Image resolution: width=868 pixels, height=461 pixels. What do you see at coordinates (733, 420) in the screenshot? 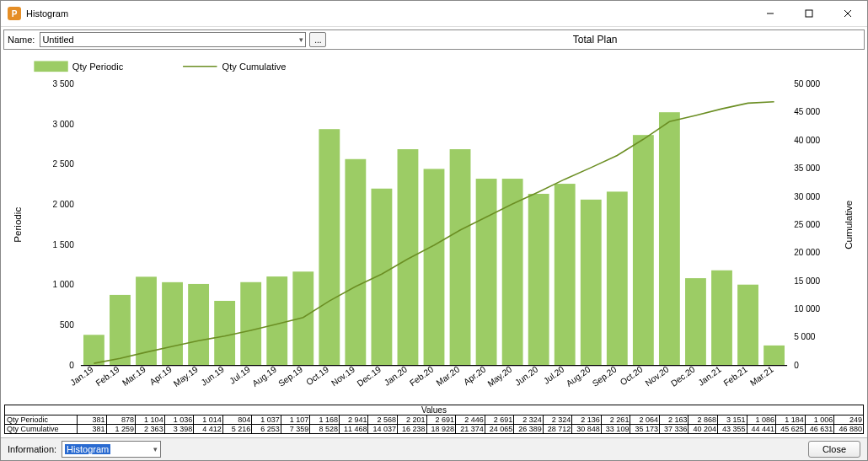
I see `table-cell: 3 151` at bounding box center [733, 420].